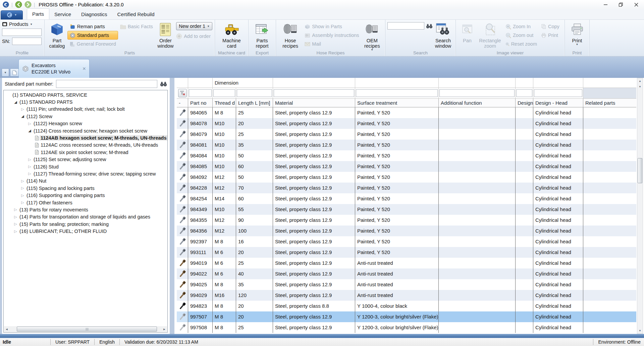 Image resolution: width=644 pixels, height=346 pixels. I want to click on table-row: 994025M 835Steel, property class 12.9Ant…, so click(407, 285).